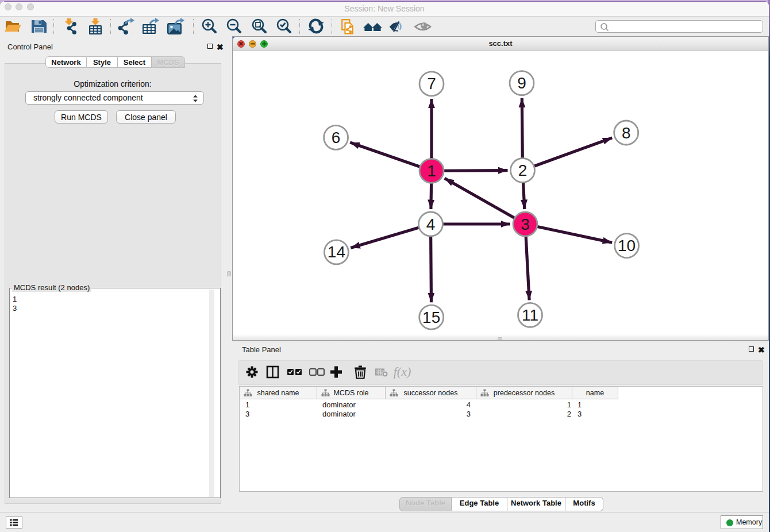 The image size is (770, 532). I want to click on svg-text: 14, so click(337, 252).